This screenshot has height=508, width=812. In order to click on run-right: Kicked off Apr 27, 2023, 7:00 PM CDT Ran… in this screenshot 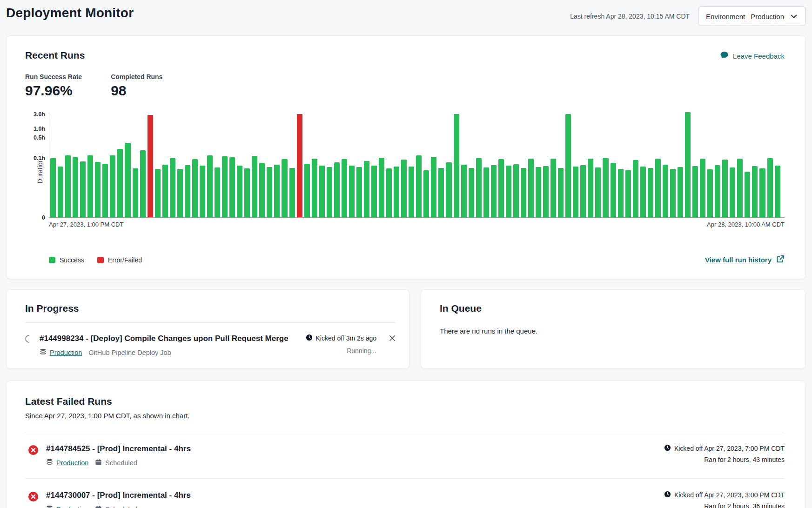, I will do `click(724, 454)`.